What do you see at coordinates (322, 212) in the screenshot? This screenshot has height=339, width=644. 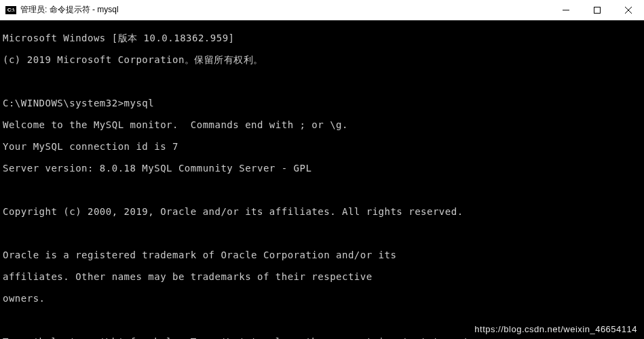 I see `output-line: Copyright (c) 2000, 2019, Oracle and/or …` at bounding box center [322, 212].